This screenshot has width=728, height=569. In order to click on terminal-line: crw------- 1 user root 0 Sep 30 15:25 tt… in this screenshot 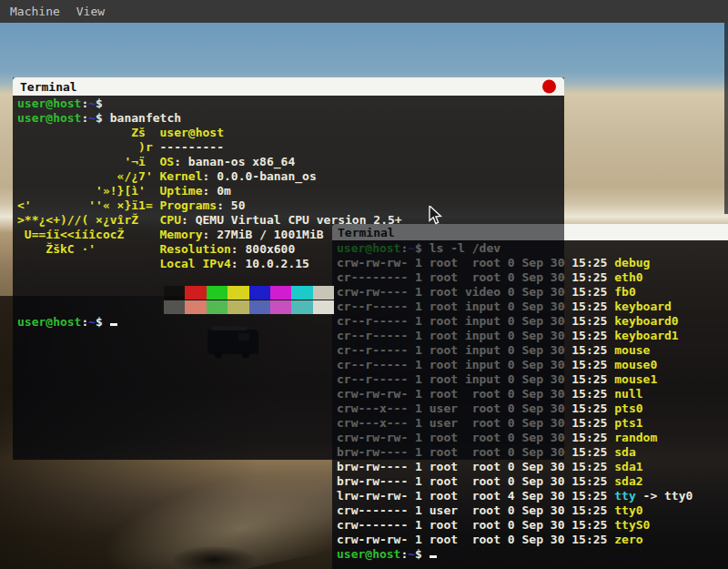, I will do `click(532, 511)`.